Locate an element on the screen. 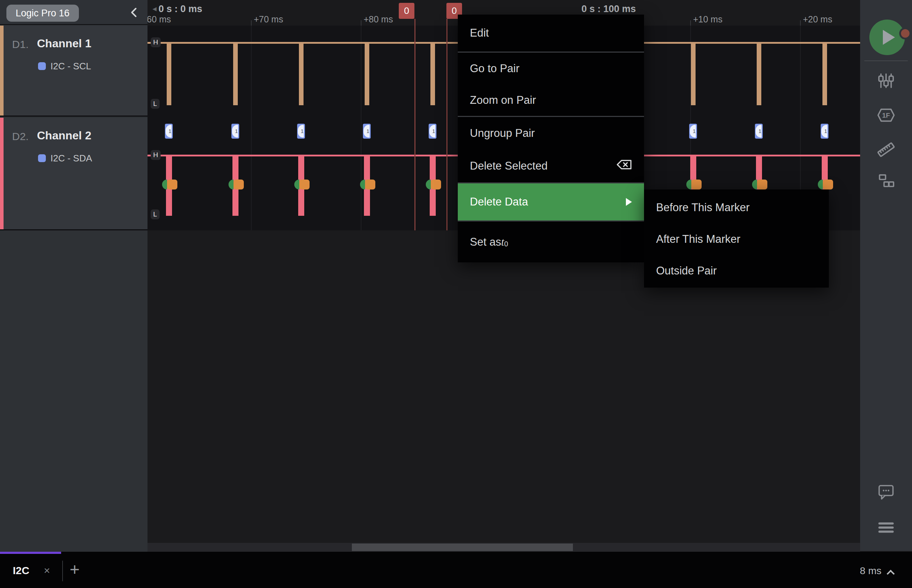  layout-blocks-icon is located at coordinates (886, 181).